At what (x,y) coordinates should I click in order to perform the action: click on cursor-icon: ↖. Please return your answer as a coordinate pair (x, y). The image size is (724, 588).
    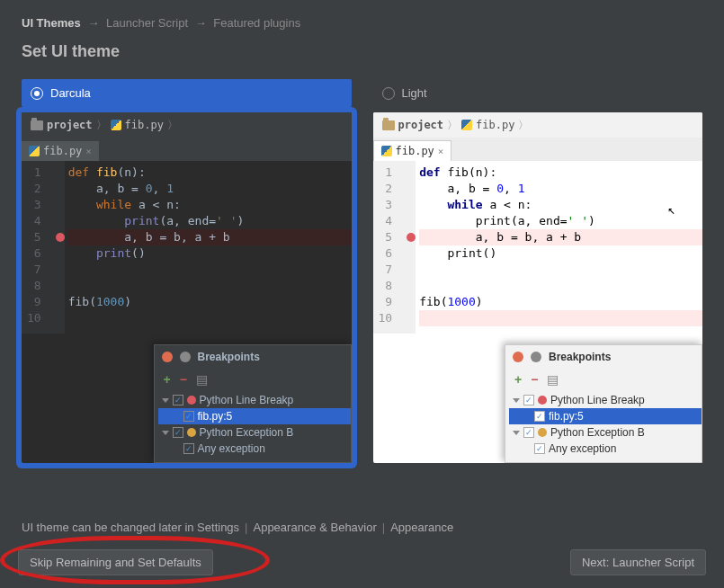
    Looking at the image, I should click on (672, 209).